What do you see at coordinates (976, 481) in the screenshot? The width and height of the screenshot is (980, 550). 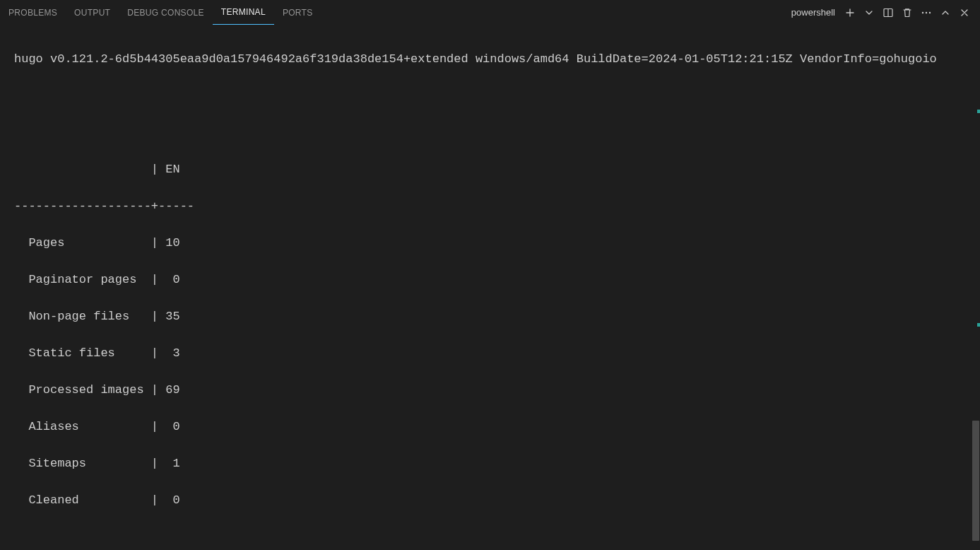 I see `scrollbar-thumb` at bounding box center [976, 481].